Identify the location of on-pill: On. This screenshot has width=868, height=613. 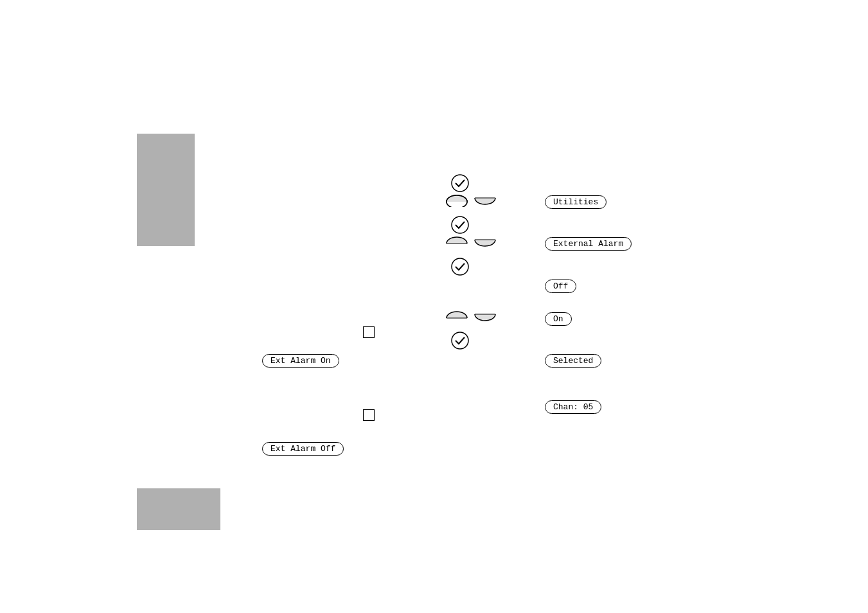
(558, 319).